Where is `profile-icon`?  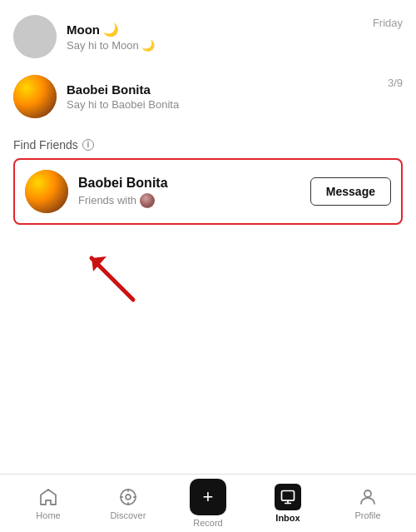 profile-icon is located at coordinates (368, 497).